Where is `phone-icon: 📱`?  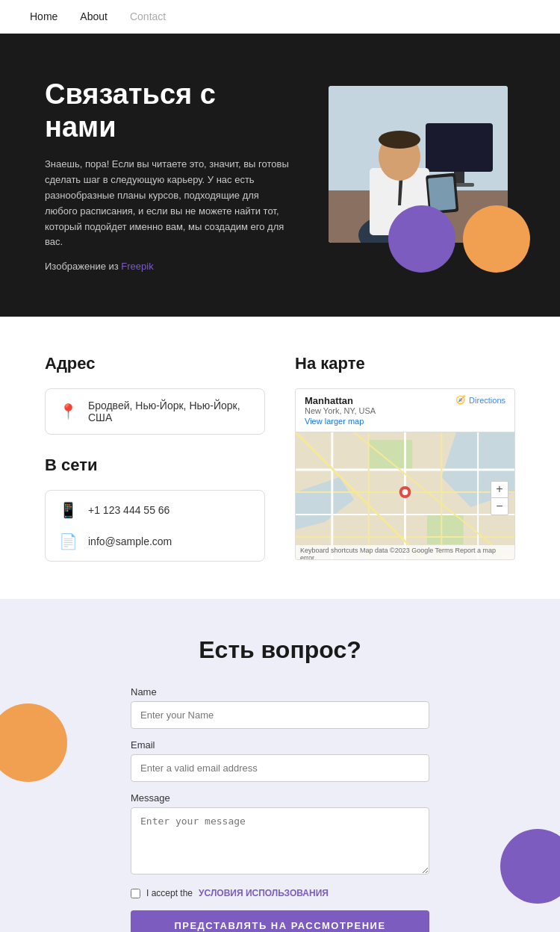 phone-icon: 📱 is located at coordinates (69, 510).